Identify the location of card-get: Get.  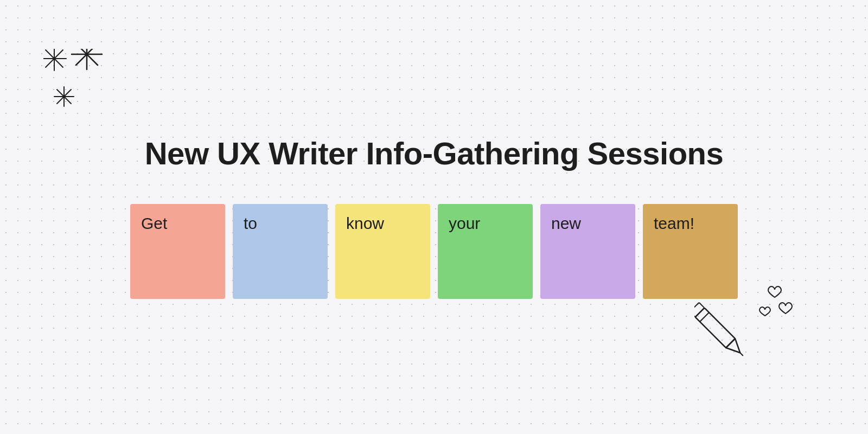
(178, 252).